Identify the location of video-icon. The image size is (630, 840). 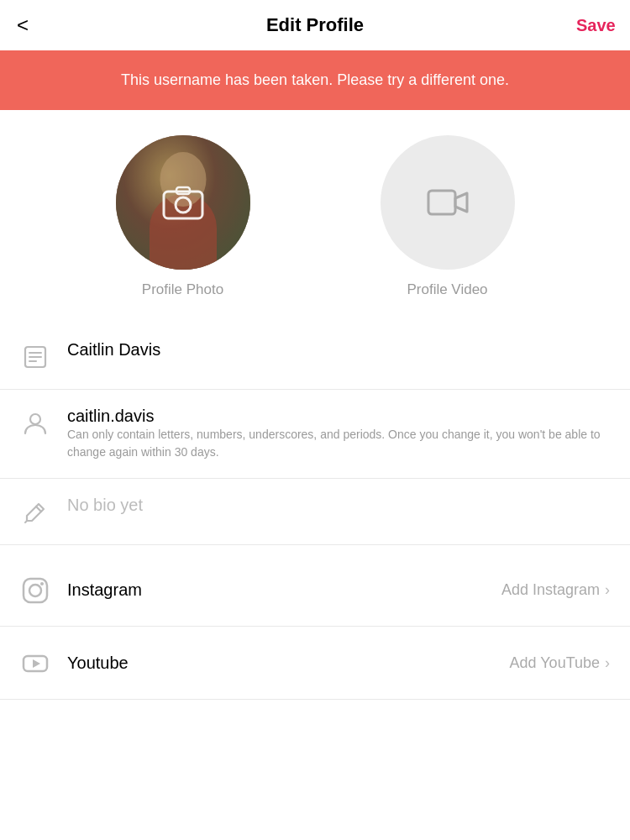
(448, 202).